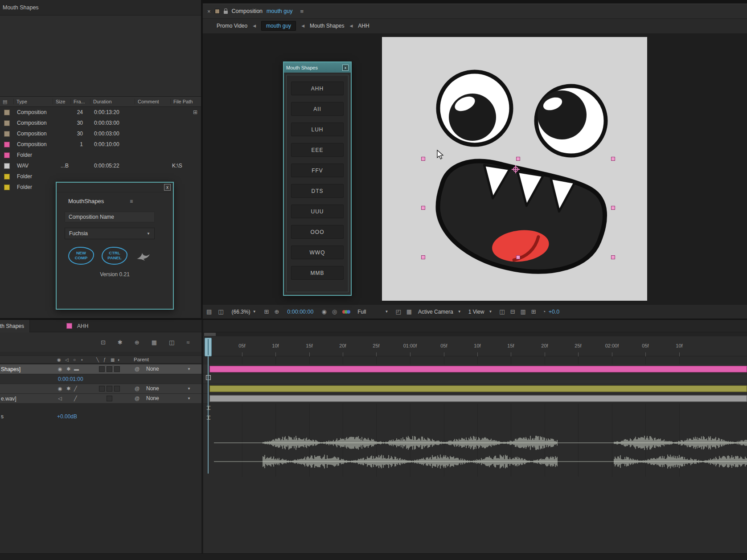 The height and width of the screenshot is (560, 747). What do you see at coordinates (317, 273) in the screenshot?
I see `mouth-shape-button: MMB` at bounding box center [317, 273].